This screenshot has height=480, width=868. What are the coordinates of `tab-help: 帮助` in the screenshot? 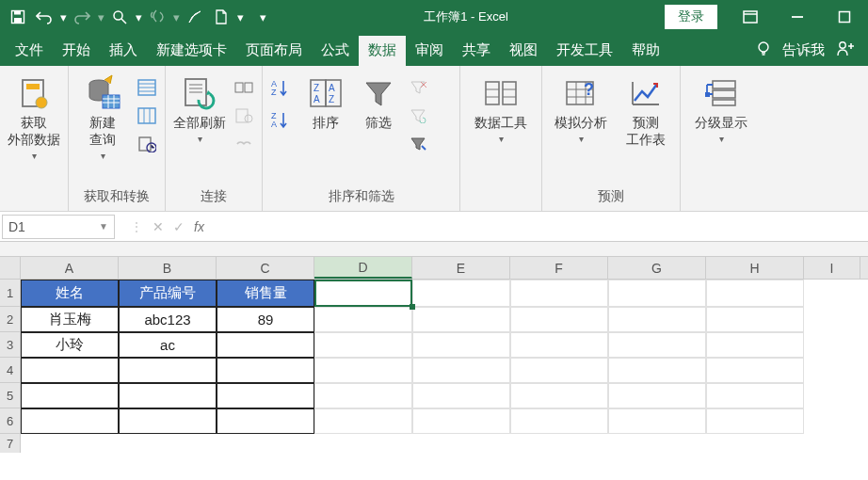 It's located at (646, 51).